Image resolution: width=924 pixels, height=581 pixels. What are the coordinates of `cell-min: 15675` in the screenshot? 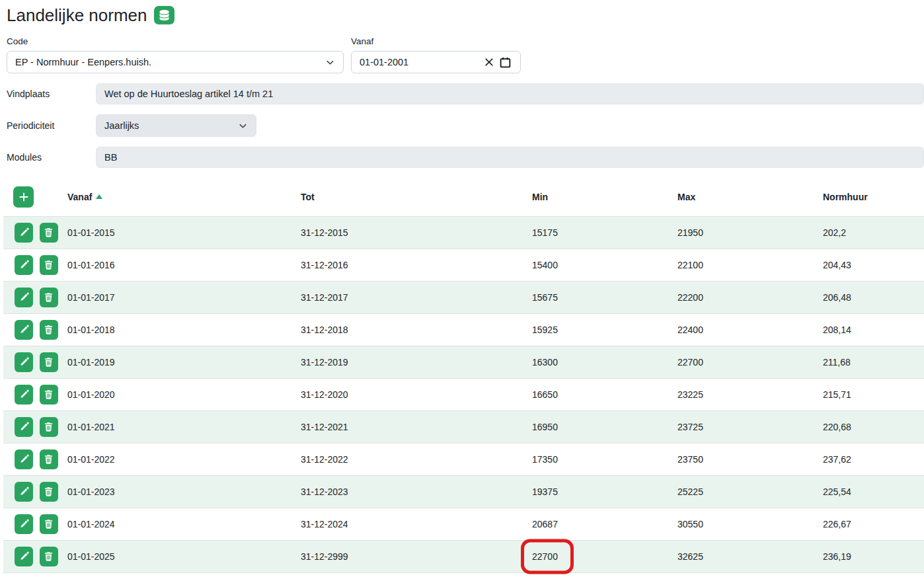 It's located at (605, 297).